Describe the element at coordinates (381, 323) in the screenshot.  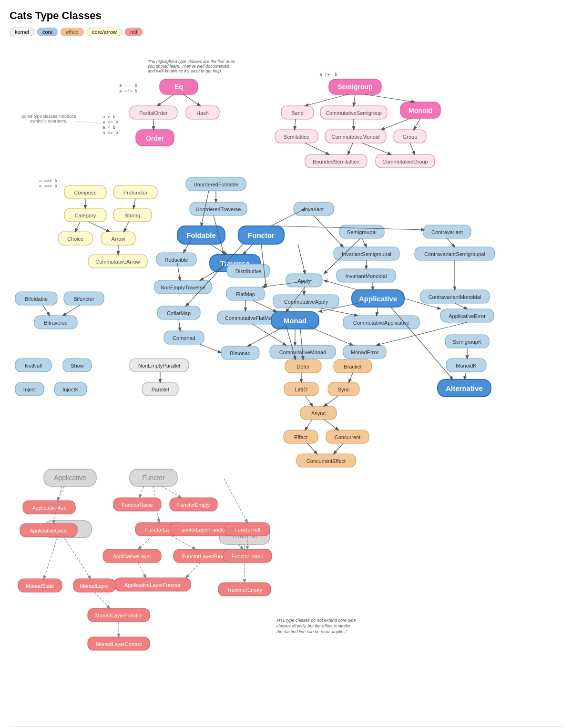
I see `svg-text: CommutativeApplicative` at that location.